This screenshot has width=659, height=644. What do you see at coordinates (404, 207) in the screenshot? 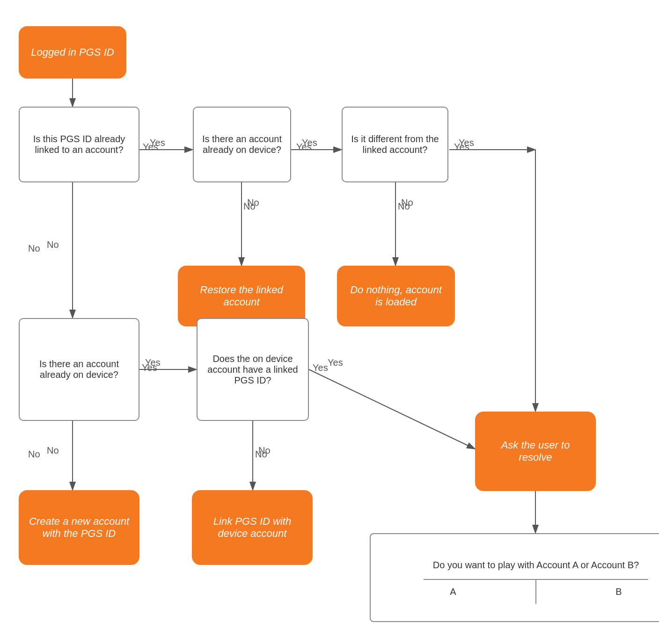
I see `no-label-q3-donothing: No` at bounding box center [404, 207].